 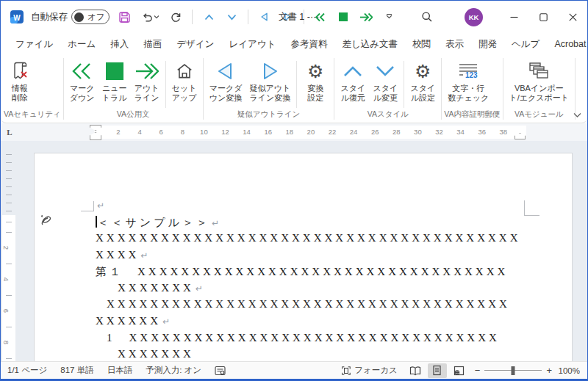 What do you see at coordinates (427, 17) in the screenshot?
I see `search-icon` at bounding box center [427, 17].